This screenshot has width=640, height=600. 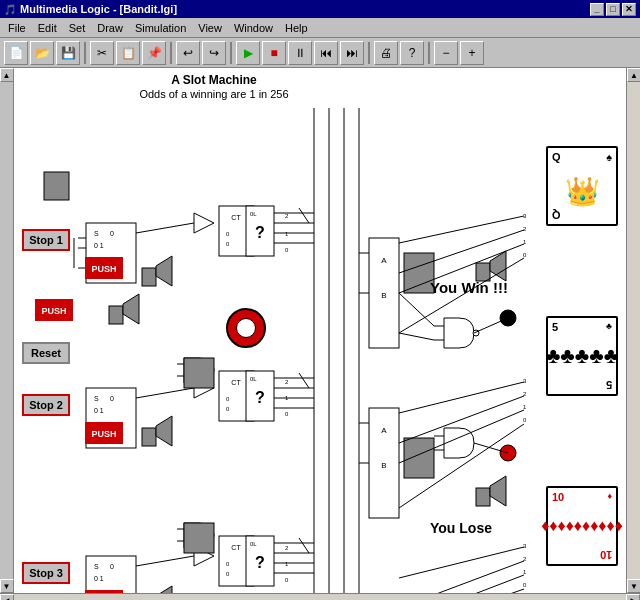 I want to click on menu-edit: Edit, so click(x=48, y=28).